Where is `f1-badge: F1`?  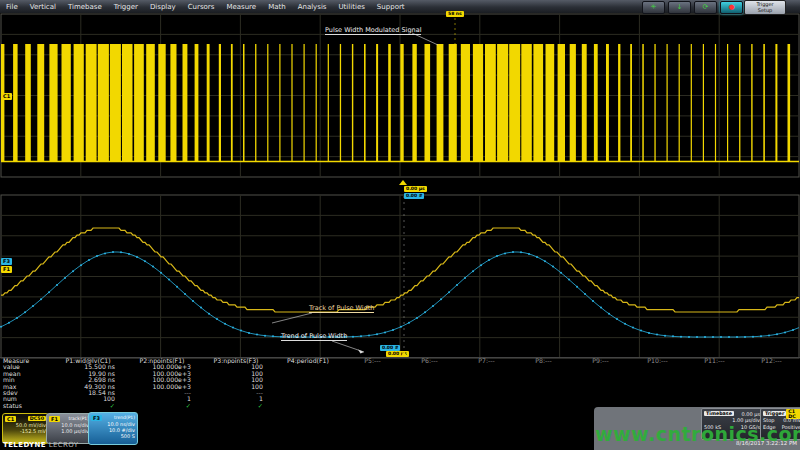
f1-badge: F1 is located at coordinates (54, 419).